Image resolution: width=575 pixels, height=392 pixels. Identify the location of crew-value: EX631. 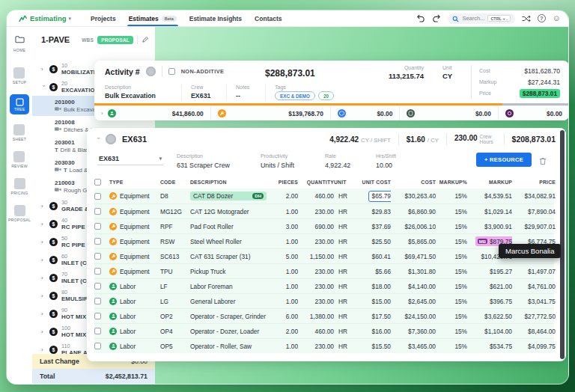
(204, 96).